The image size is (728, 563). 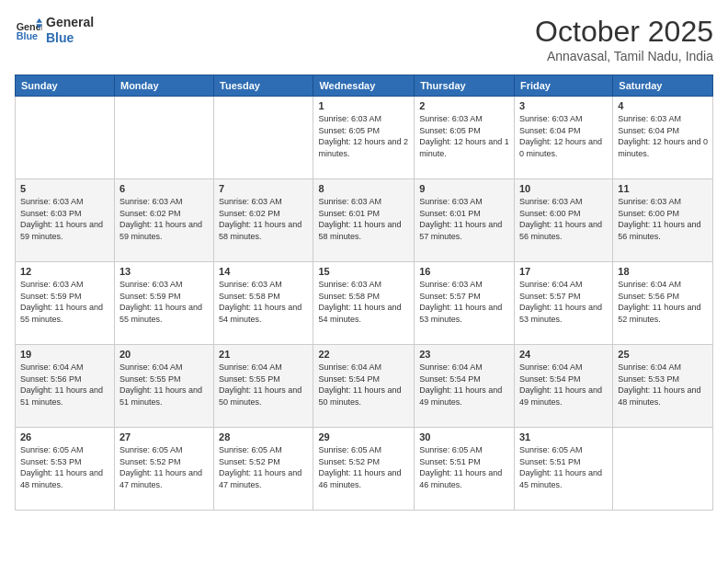 What do you see at coordinates (65, 304) in the screenshot?
I see `day-cell: 12Sunrise: 6:03 AM Sunset: 5:59 PM Dayli…` at bounding box center [65, 304].